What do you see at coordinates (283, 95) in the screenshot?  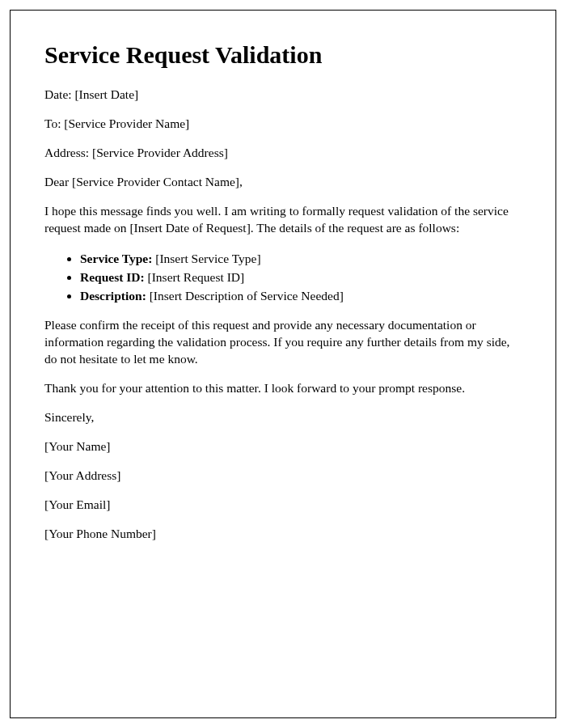 I see `date-line: Date: [Insert Date]` at bounding box center [283, 95].